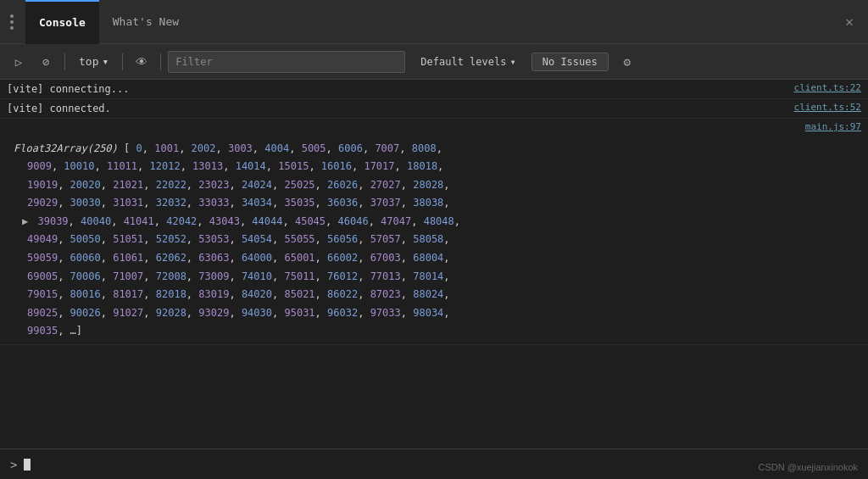 This screenshot has height=479, width=868. What do you see at coordinates (825, 127) in the screenshot?
I see `array-source: main.js:97` at bounding box center [825, 127].